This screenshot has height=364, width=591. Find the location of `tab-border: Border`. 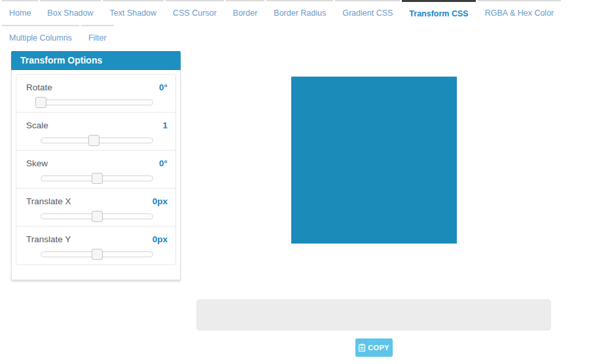

tab-border: Border is located at coordinates (245, 12).